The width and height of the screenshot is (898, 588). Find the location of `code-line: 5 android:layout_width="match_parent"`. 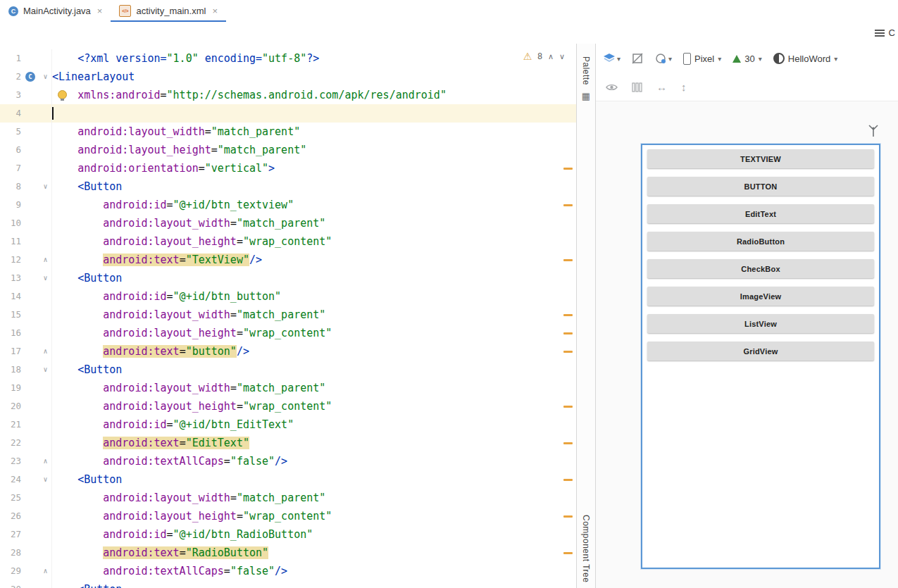

code-line: 5 android:layout_width="match_parent" is located at coordinates (288, 132).